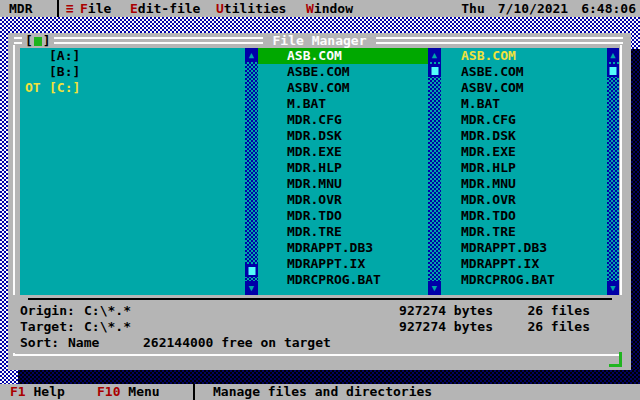 Image resolution: width=640 pixels, height=400 pixels. I want to click on file-row-selected: ASB.COM, so click(343, 56).